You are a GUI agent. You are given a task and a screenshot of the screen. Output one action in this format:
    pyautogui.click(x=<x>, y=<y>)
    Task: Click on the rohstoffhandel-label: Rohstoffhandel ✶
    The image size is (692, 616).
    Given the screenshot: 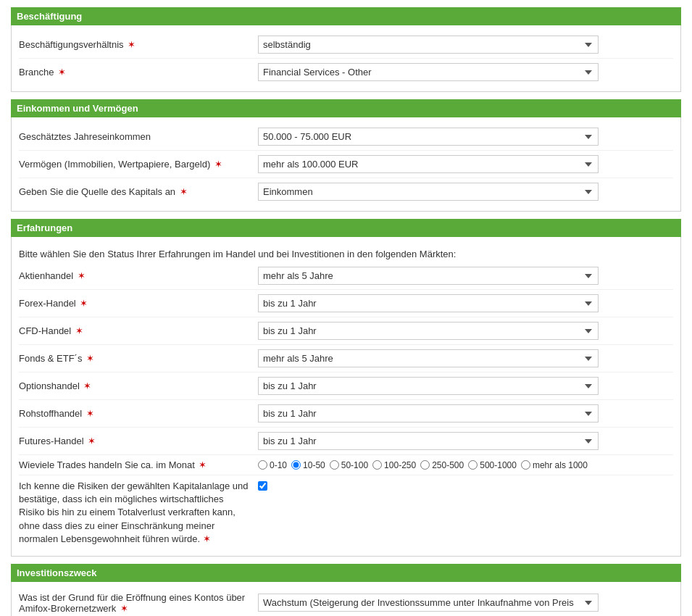 What is the action you would take?
    pyautogui.click(x=138, y=413)
    